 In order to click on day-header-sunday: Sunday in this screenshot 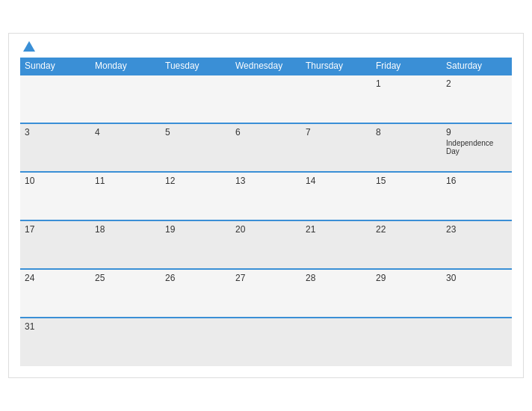, I will do `click(55, 66)`.